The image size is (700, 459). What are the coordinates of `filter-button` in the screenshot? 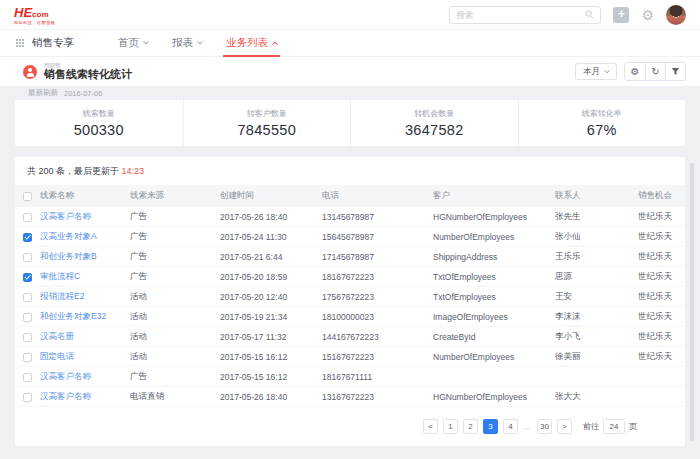 It's located at (675, 72).